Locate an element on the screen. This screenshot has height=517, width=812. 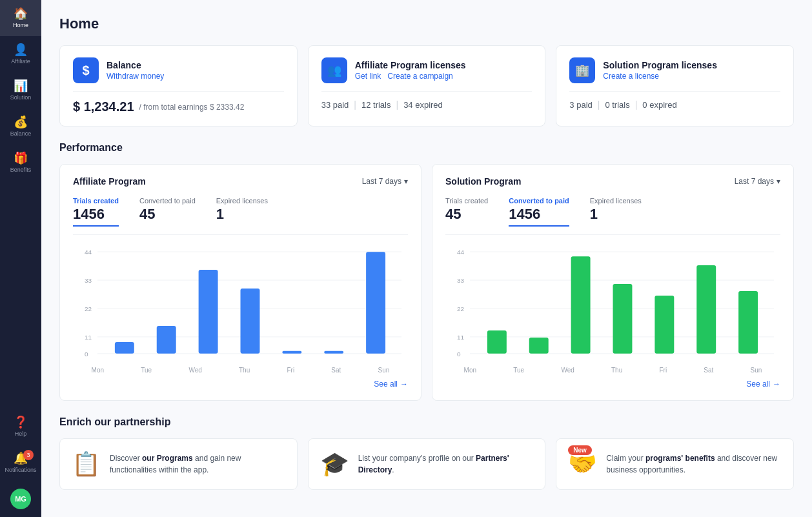
solution-chart: 44 33 22 11 0 is located at coordinates (613, 310).